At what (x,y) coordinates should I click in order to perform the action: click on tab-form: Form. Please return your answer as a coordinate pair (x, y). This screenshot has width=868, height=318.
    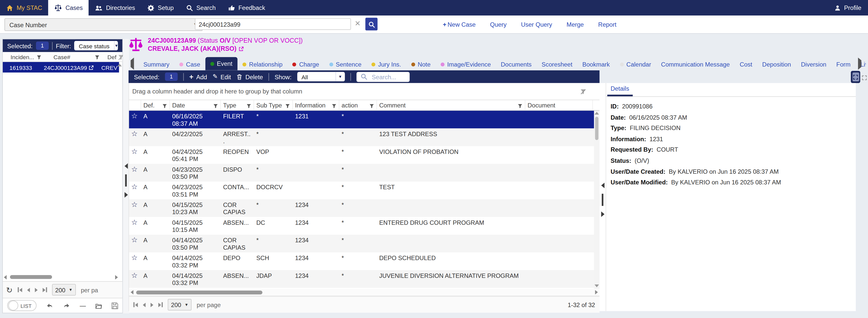
    Looking at the image, I should click on (843, 64).